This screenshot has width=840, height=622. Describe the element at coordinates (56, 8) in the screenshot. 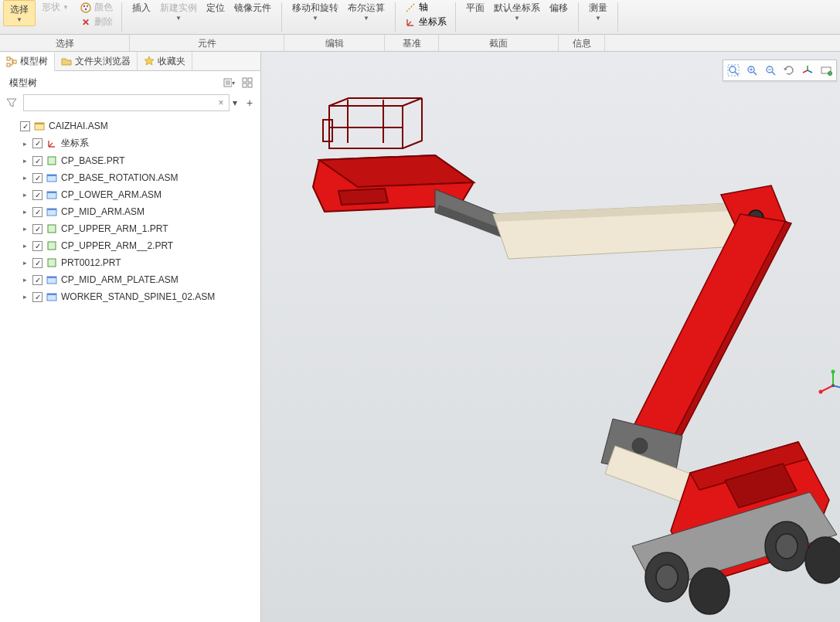

I see `shape-button: 形状 ▼` at that location.